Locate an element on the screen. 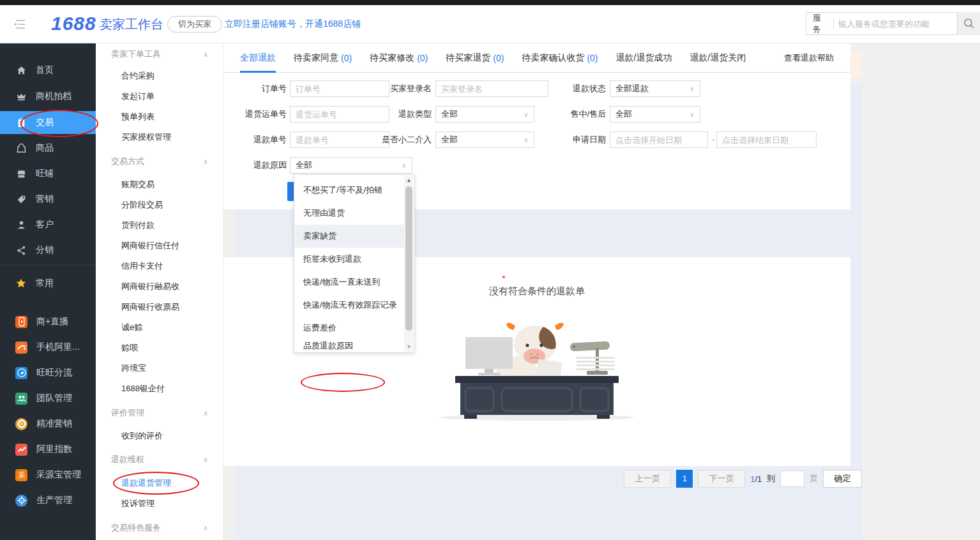 The image size is (980, 540). chevron-down-icon is located at coordinates (827, 24).